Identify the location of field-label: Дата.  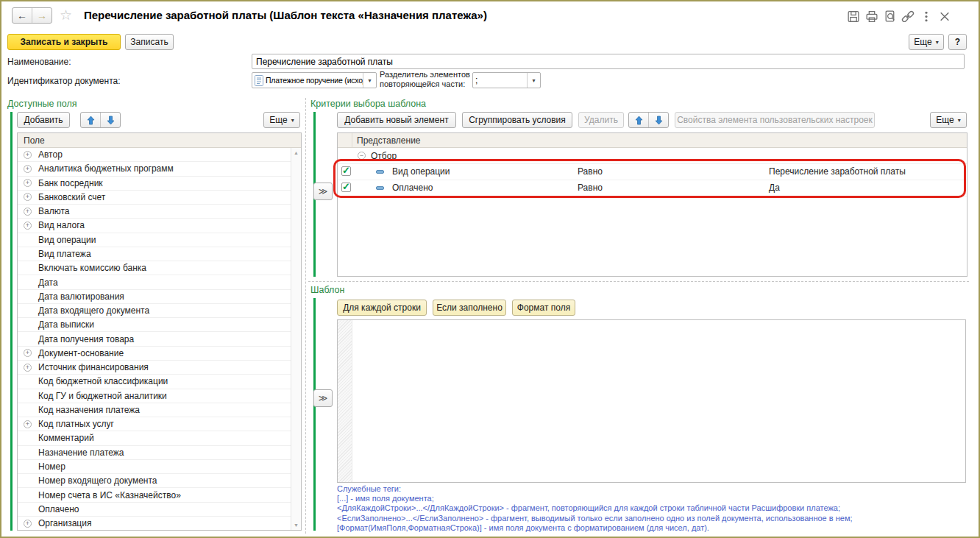
(49, 283).